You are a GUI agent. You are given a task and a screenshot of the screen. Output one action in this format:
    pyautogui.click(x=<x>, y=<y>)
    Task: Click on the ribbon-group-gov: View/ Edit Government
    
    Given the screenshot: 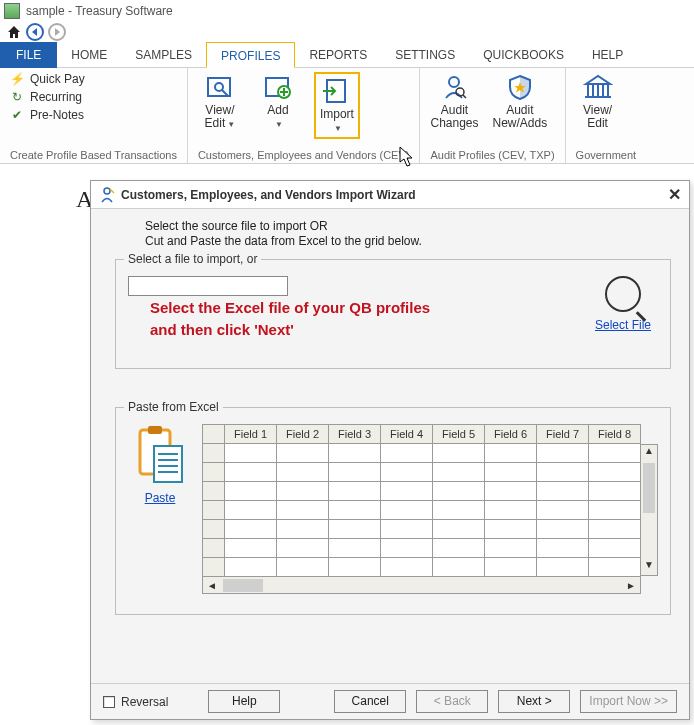 What is the action you would take?
    pyautogui.click(x=606, y=116)
    